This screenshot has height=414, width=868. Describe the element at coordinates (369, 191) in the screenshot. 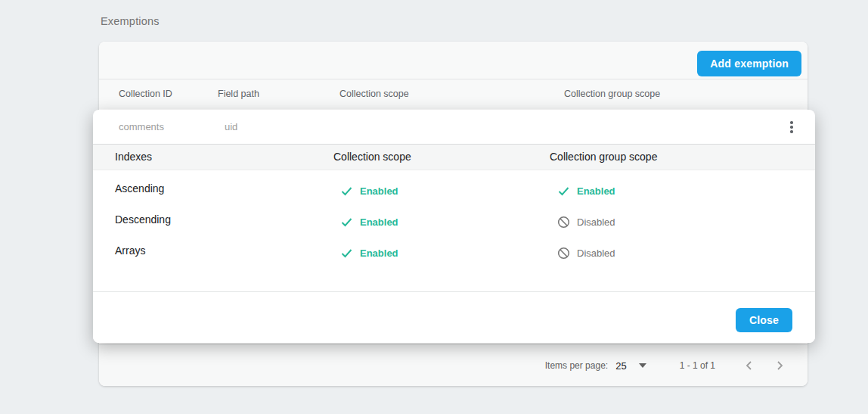

I see `ascending-collection-scope-status: Enabled` at that location.